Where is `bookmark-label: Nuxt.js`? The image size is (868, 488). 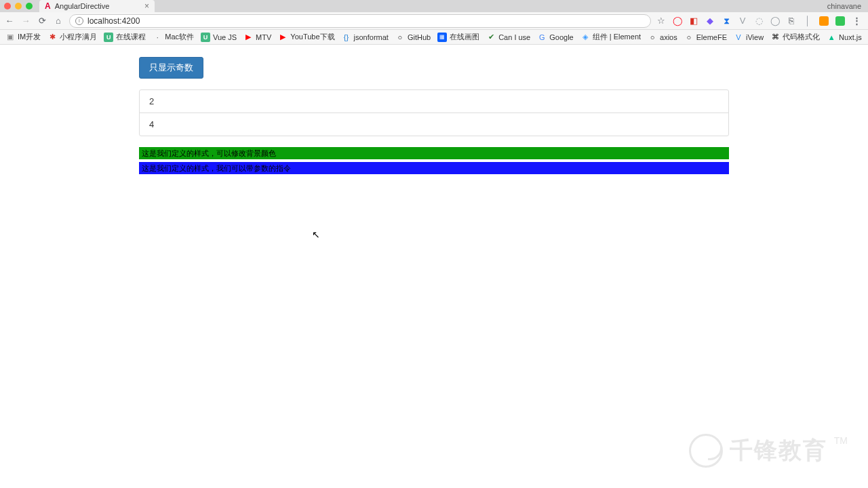
bookmark-label: Nuxt.js is located at coordinates (850, 37).